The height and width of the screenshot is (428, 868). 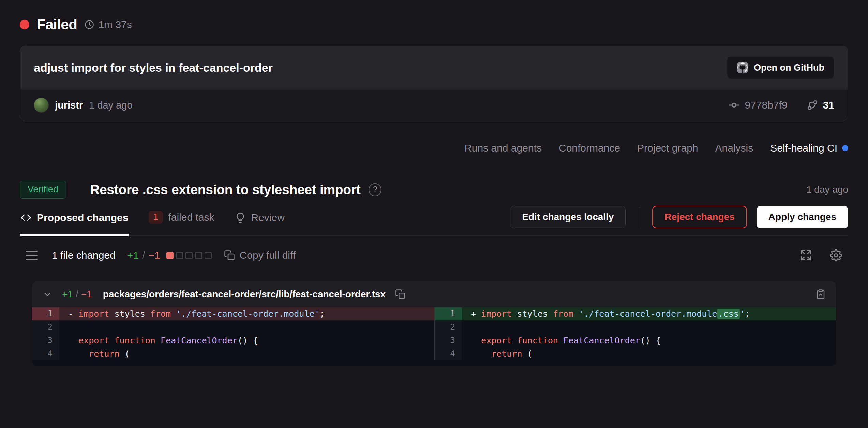 I want to click on file-deletions-count: −1, so click(x=87, y=294).